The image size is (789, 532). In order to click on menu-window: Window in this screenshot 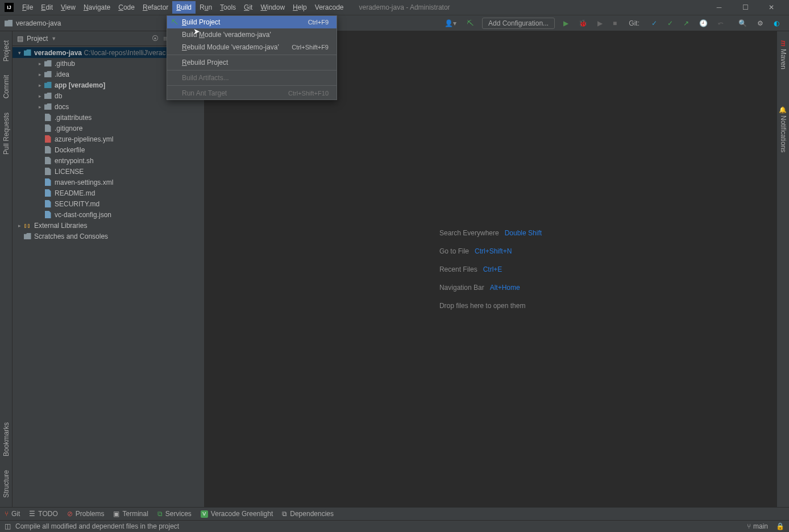, I will do `click(273, 7)`.